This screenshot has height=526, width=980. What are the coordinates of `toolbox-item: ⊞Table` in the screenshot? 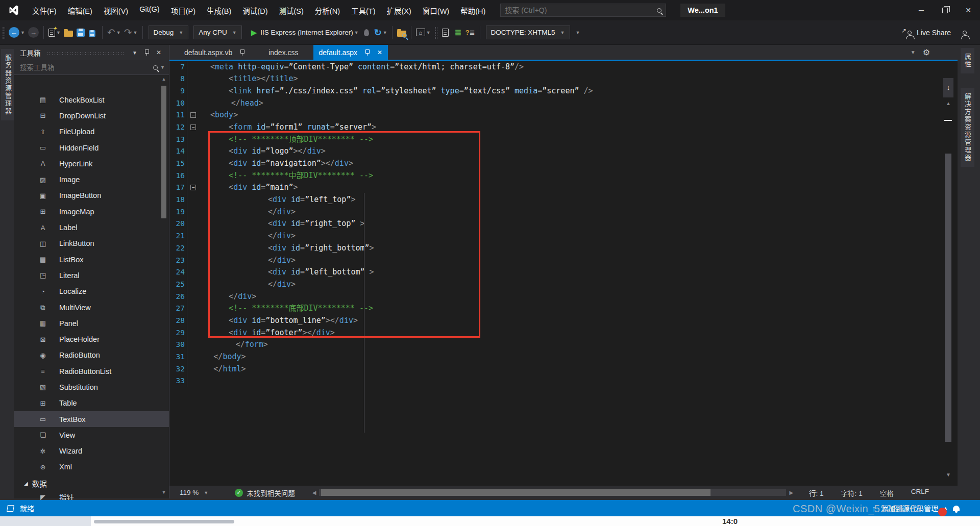 It's located at (91, 403).